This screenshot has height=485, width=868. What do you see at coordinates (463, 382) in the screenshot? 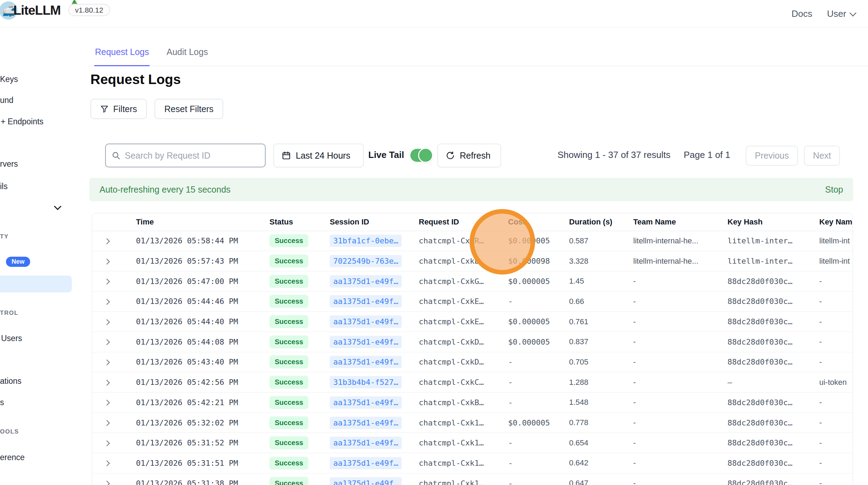
I see `cell-request-id: chatcmpl-CxkC…` at bounding box center [463, 382].